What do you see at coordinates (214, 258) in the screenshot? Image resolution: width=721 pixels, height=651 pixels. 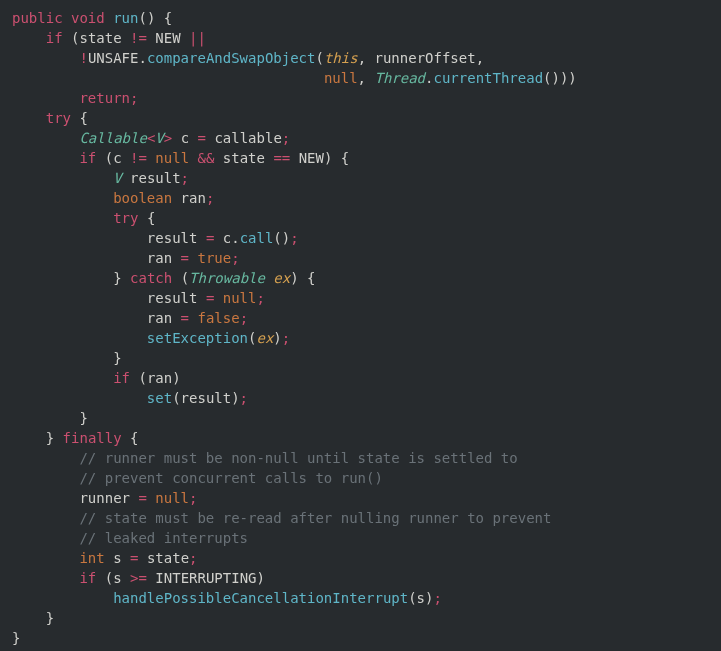 I see `kw-true: true` at bounding box center [214, 258].